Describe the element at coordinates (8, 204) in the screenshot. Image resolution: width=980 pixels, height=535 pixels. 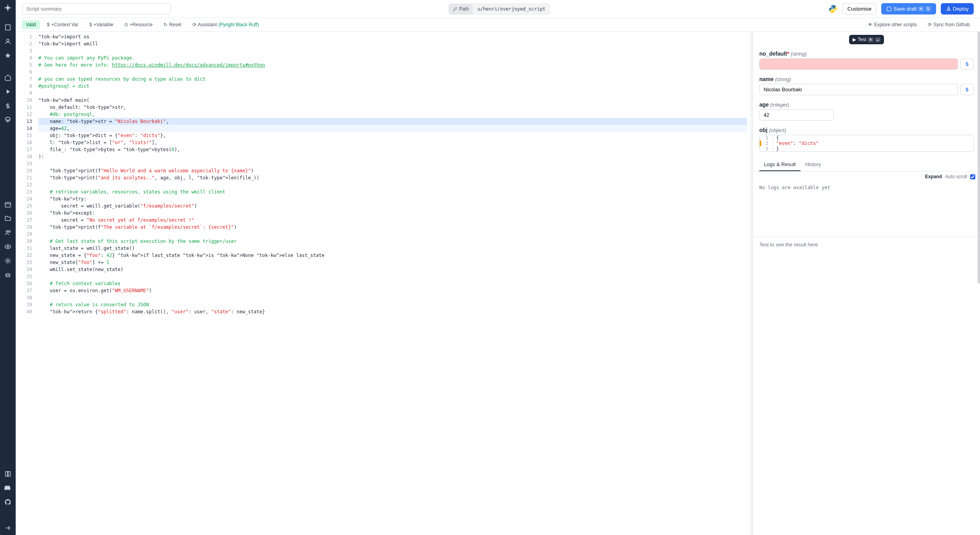
I see `calendar-icon` at that location.